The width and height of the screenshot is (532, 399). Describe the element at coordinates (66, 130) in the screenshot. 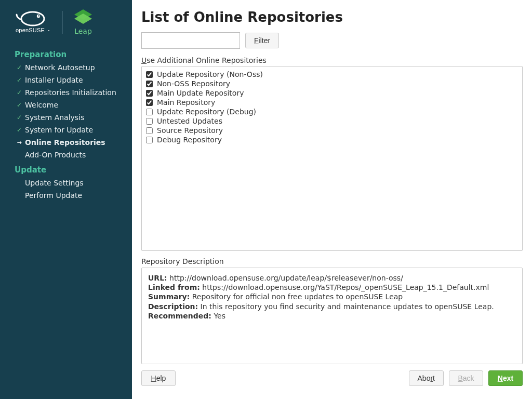

I see `sidebar-item: ✓System for Update` at that location.